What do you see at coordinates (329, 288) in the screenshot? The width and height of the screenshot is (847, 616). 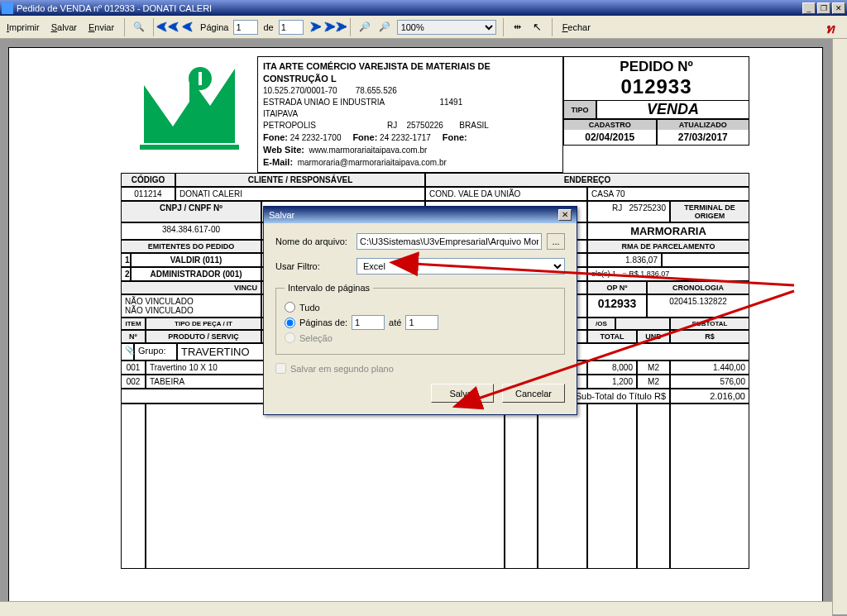 I see `range-legend: Intervalo de páginas` at bounding box center [329, 288].